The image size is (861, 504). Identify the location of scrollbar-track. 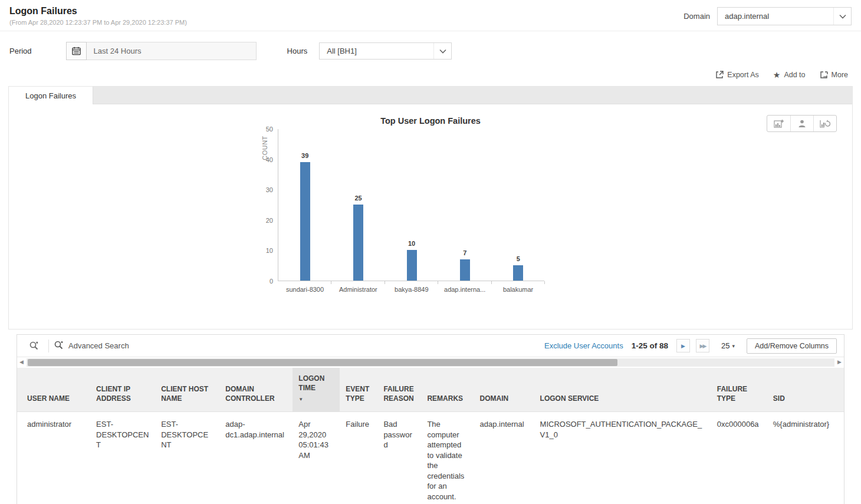
(431, 363).